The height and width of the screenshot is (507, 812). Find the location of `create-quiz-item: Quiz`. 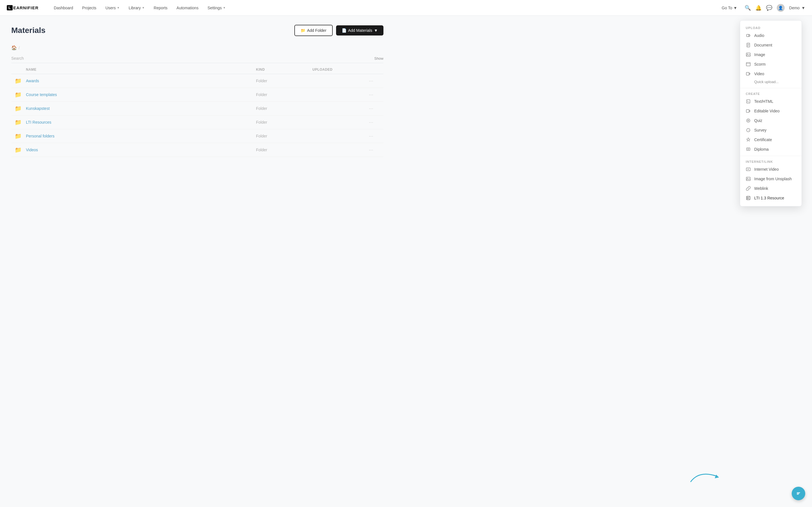

create-quiz-item: Quiz is located at coordinates (771, 121).